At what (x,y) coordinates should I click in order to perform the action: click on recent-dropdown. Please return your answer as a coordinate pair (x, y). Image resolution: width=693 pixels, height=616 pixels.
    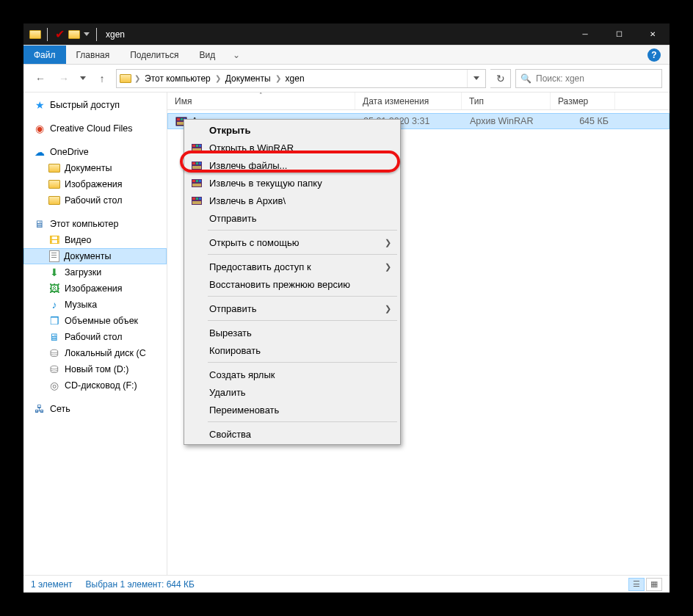
    Looking at the image, I should click on (83, 79).